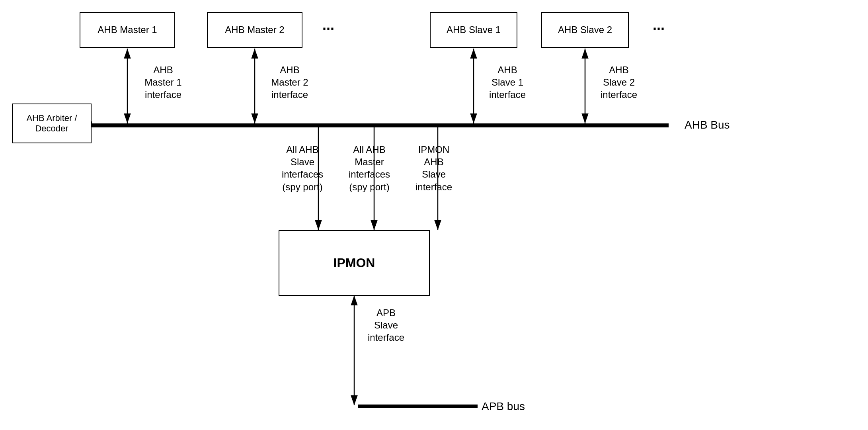 Image resolution: width=868 pixels, height=430 pixels. What do you see at coordinates (474, 30) in the screenshot?
I see `ahb-slave-1-box: AHB Slave 1` at bounding box center [474, 30].